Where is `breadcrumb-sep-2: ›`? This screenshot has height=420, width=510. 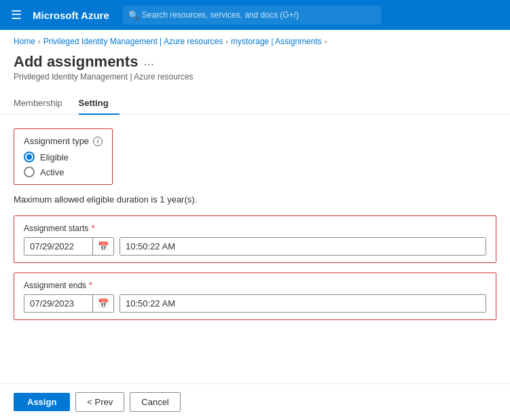 breadcrumb-sep-2: › is located at coordinates (227, 41).